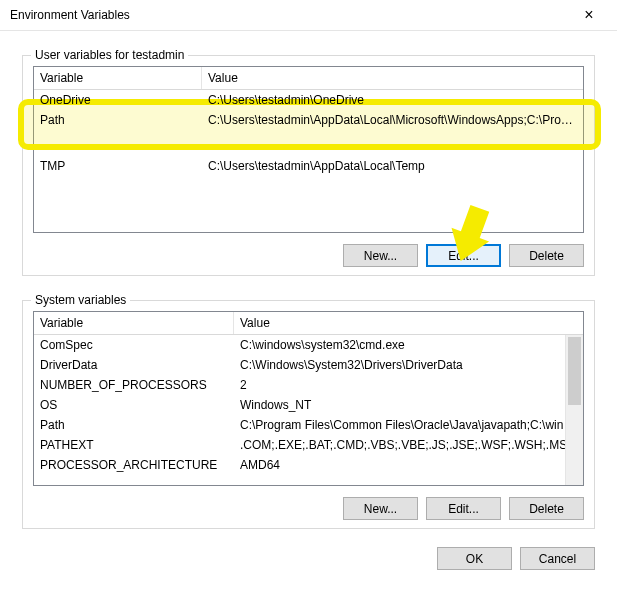  What do you see at coordinates (308, 550) in the screenshot?
I see `dialog-button-row: OK Cancel` at bounding box center [308, 550].